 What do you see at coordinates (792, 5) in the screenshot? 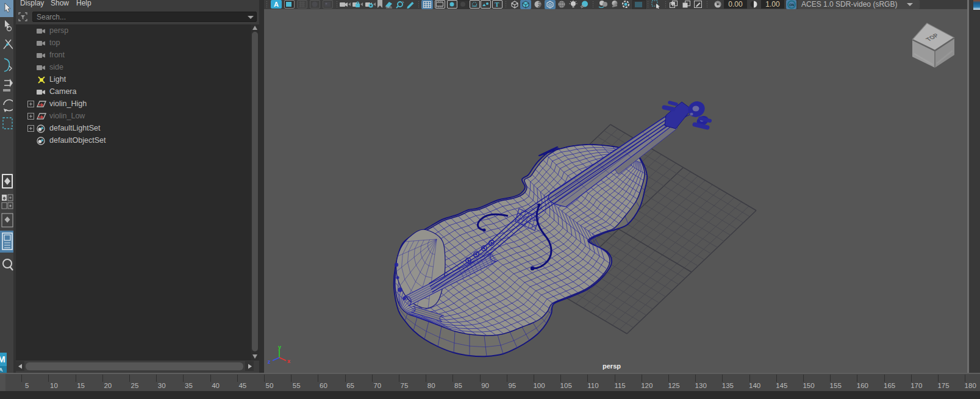
I see `svg-text: ON` at bounding box center [792, 5].